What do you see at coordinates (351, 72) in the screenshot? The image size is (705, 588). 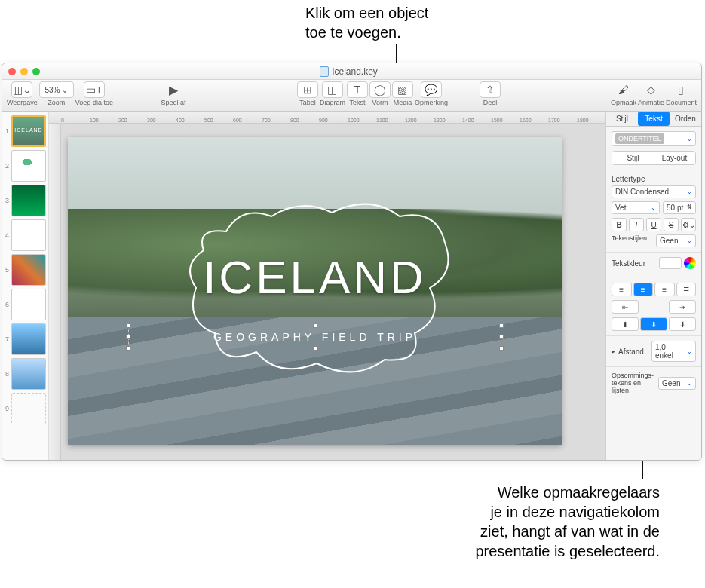 I see `titlebar: Iceland.key` at bounding box center [351, 72].